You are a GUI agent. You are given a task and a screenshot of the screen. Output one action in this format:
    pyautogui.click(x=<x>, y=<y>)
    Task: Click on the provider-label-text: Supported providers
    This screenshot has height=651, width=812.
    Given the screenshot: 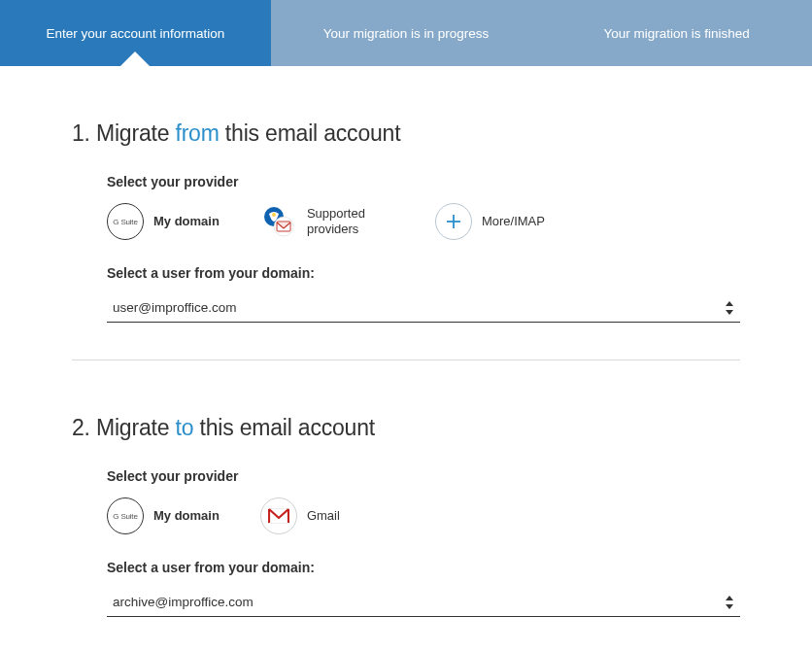 What is the action you would take?
    pyautogui.click(x=351, y=222)
    